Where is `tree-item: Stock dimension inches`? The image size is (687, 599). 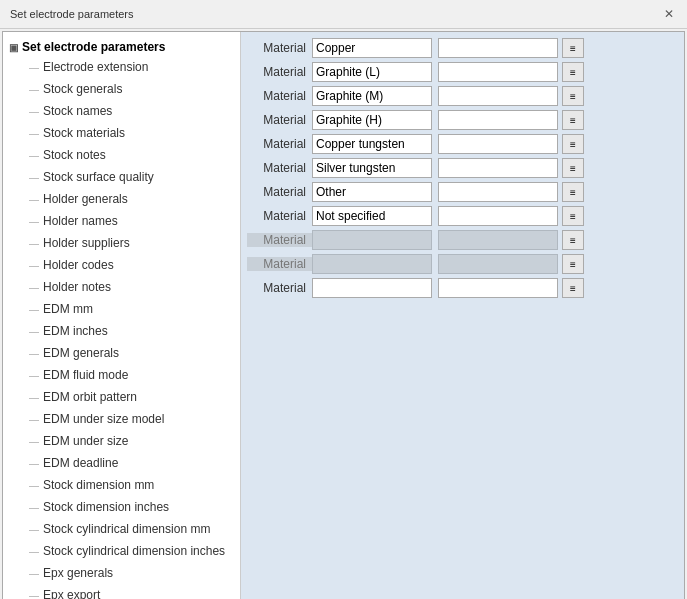
tree-item: Stock dimension inches is located at coordinates (132, 507).